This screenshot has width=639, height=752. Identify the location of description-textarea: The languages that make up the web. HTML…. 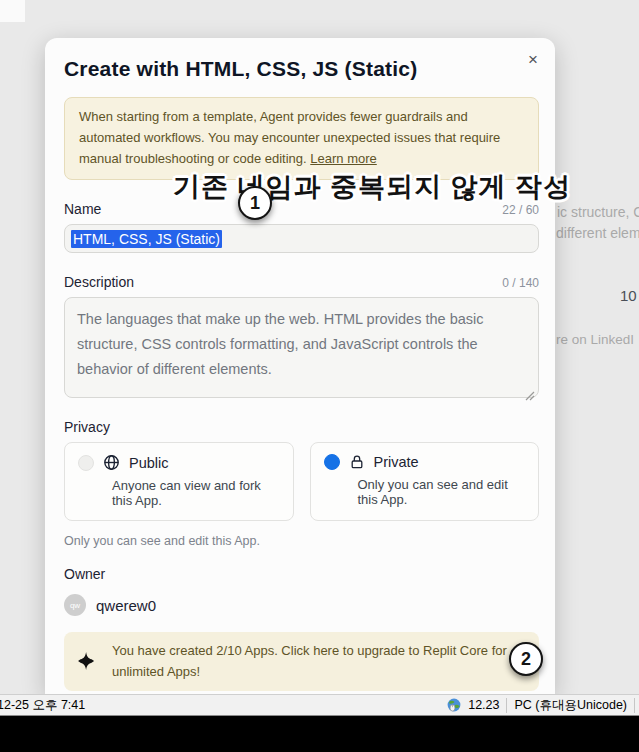
(302, 348).